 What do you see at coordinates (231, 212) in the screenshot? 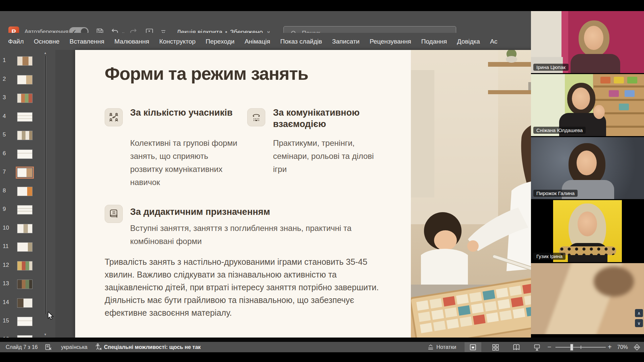
I see `section-3-heading: За дидактичним призначенням` at bounding box center [231, 212].